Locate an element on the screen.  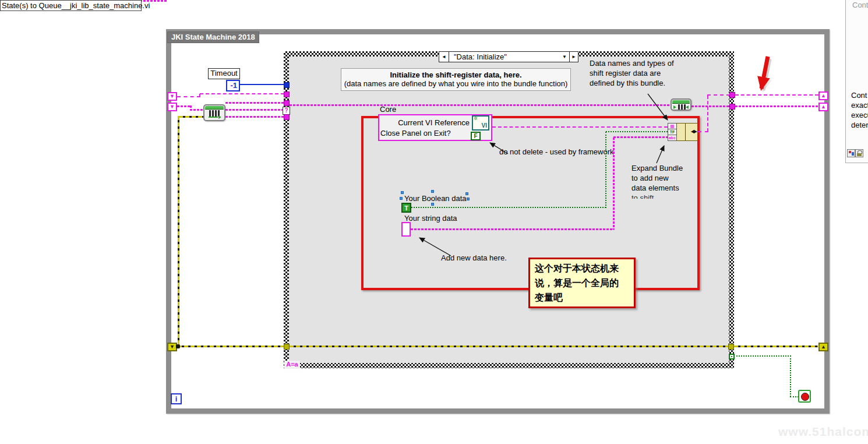
string-type-icon: abc is located at coordinates (672, 138).